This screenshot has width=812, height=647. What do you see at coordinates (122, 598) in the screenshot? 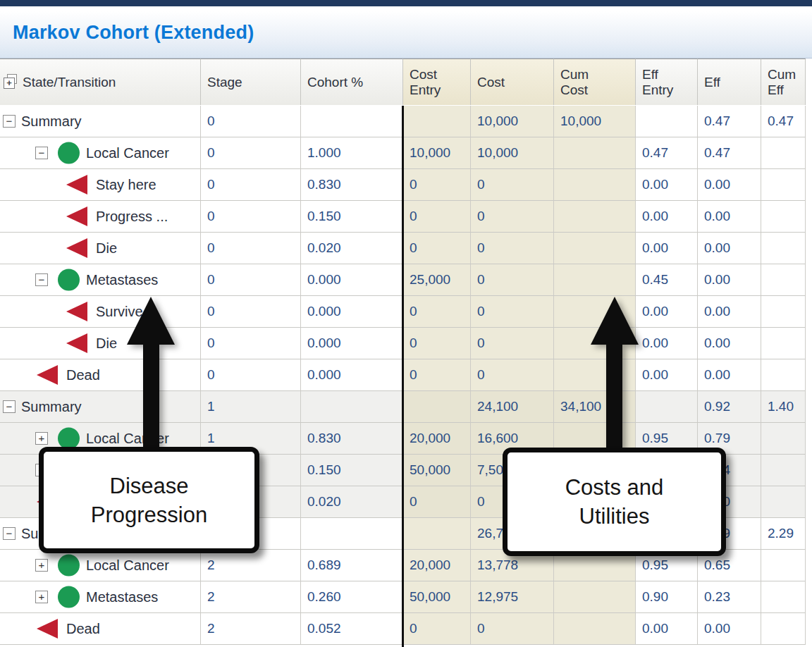
I see `row-label: Metastases` at bounding box center [122, 598].